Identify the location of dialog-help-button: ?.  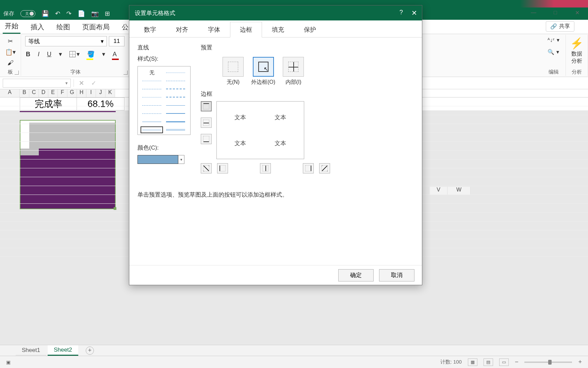
(401, 12).